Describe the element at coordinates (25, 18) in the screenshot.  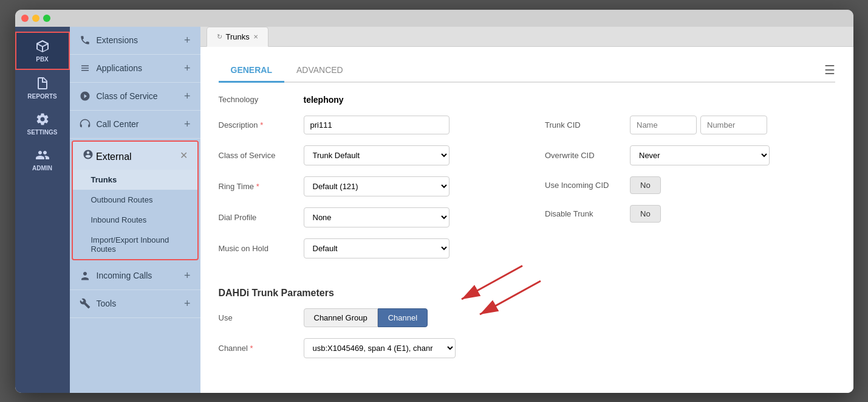
I see `close-button` at that location.